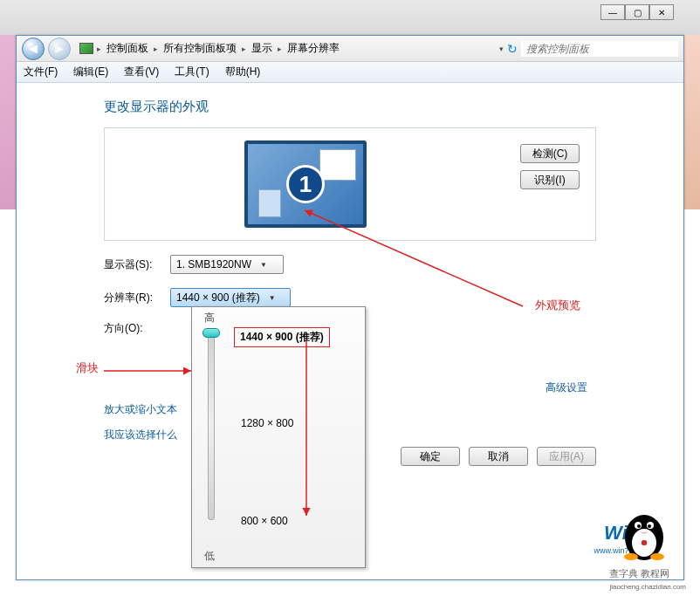 The height and width of the screenshot is (596, 700). I want to click on ok-button: 确定, so click(430, 456).